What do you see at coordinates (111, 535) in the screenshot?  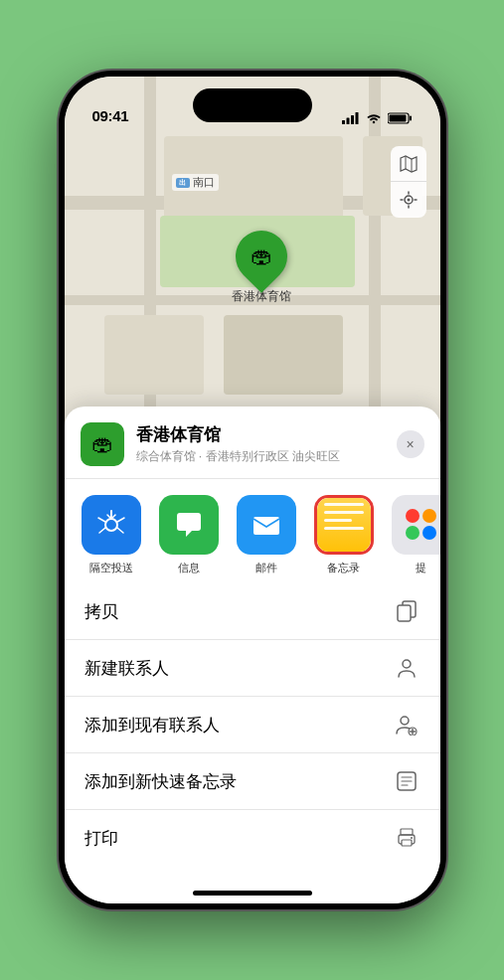 I see `share-item-airdrop: 隔空投送` at bounding box center [111, 535].